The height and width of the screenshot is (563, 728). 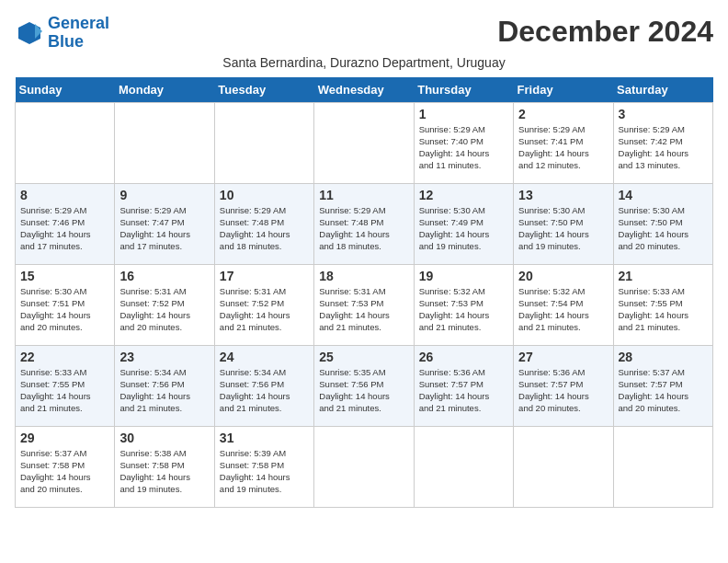 I want to click on day-info: Sunrise: 5:30 AM Sunset: 7:51 PM Dayligh…, so click(x=64, y=309).